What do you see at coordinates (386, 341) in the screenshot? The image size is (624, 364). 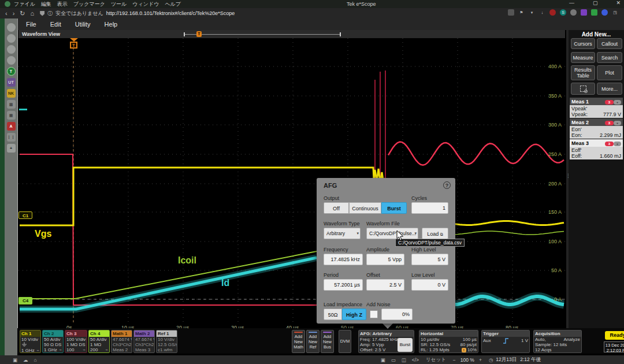 I see `afg-badge: AFG: Arbitrary Freq: 17.4825 kHz Amp: 5 …` at bounding box center [386, 341].